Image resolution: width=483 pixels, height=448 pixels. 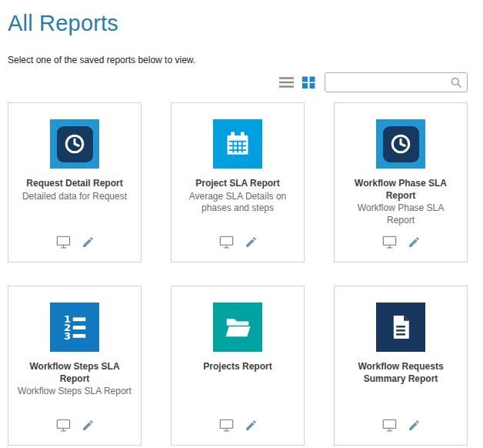 What do you see at coordinates (401, 373) in the screenshot?
I see `report-title: Workflow Requests Summary Report` at bounding box center [401, 373].